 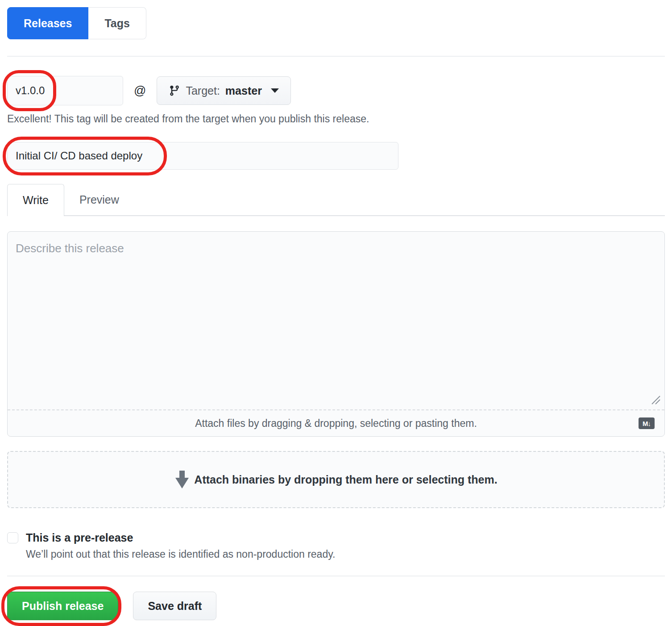 I want to click on tag-version-input, so click(x=65, y=91).